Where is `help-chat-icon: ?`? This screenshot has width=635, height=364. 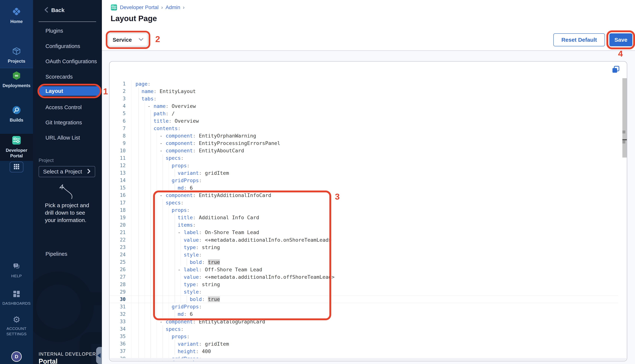 help-chat-icon: ? is located at coordinates (17, 266).